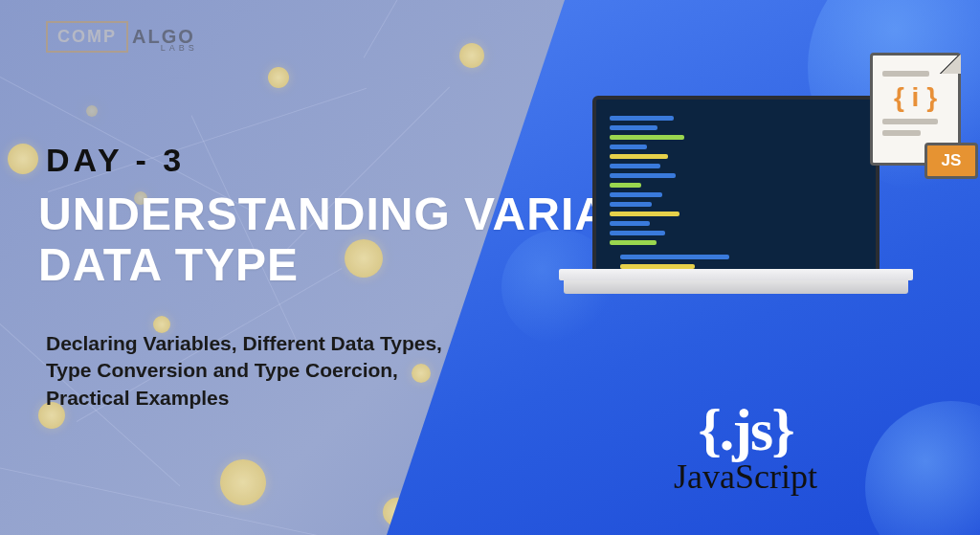  I want to click on laptop-screen, so click(736, 189).